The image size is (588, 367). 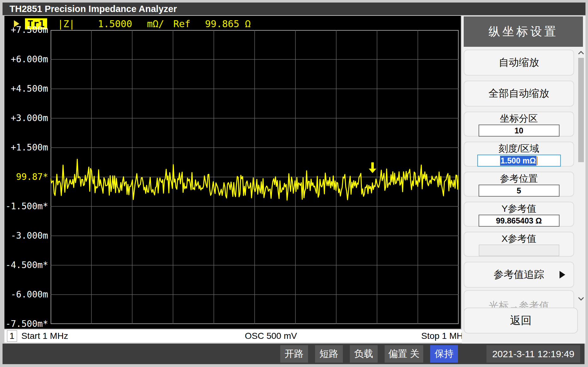 I want to click on trace-scale-readout: 1.5000, so click(x=115, y=24).